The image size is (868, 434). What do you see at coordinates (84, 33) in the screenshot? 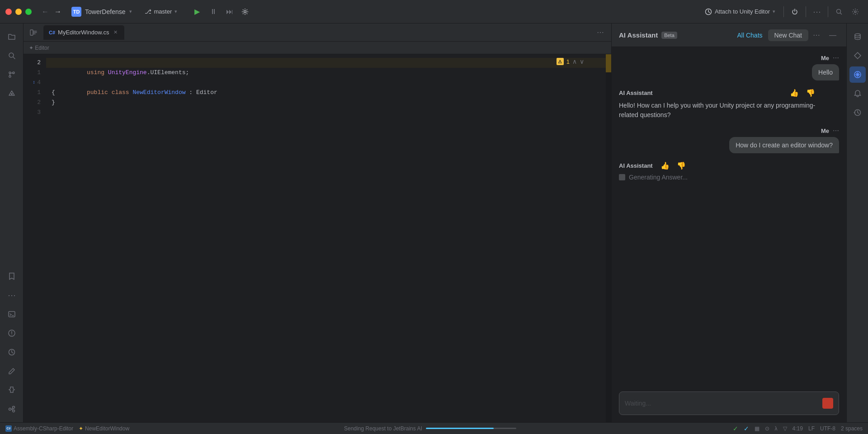
I see `file-tab: C# MyEditorWindow.cs ✕` at bounding box center [84, 33].